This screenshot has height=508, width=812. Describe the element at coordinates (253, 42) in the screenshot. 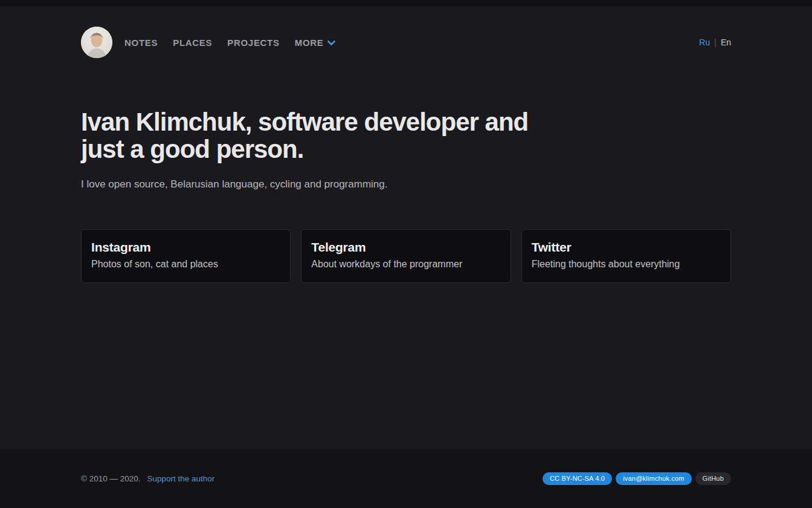

I see `nav-item-projects: PROJECTS` at that location.